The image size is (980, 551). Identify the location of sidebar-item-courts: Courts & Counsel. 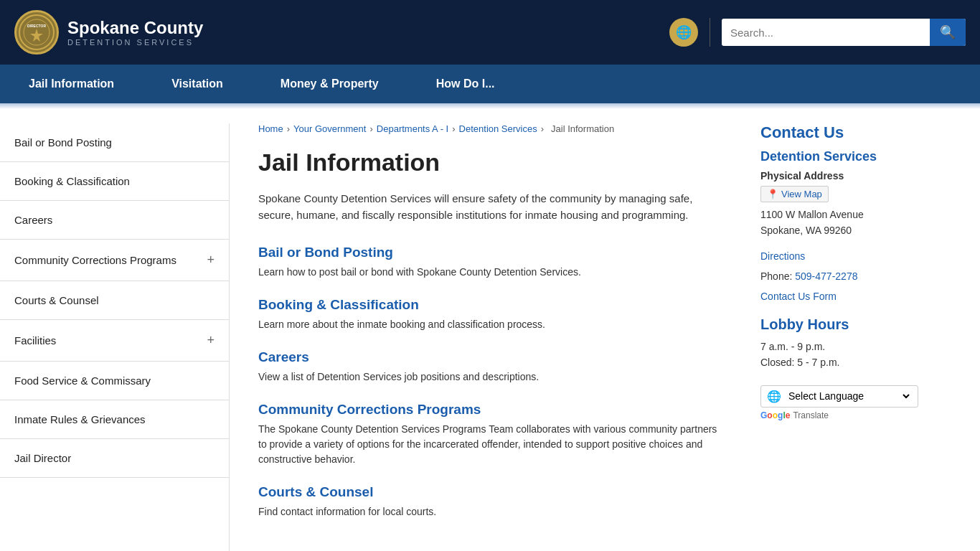
(115, 301).